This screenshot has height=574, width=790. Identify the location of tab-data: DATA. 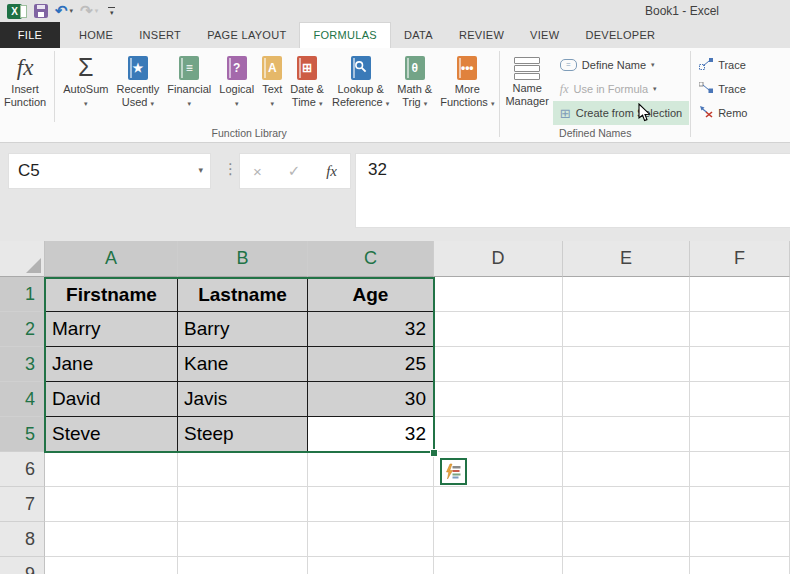
(418, 35).